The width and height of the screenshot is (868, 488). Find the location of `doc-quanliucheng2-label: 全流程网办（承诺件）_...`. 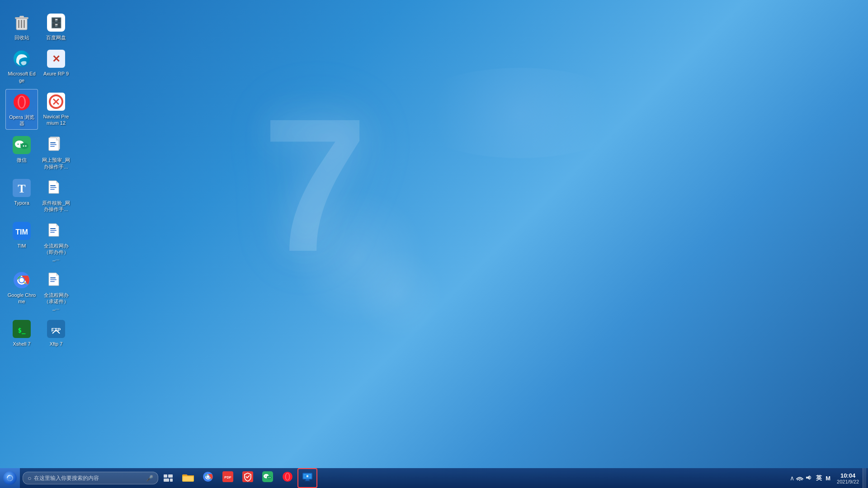

doc-quanliucheng2-label: 全流程网办（承诺件）_... is located at coordinates (56, 302).